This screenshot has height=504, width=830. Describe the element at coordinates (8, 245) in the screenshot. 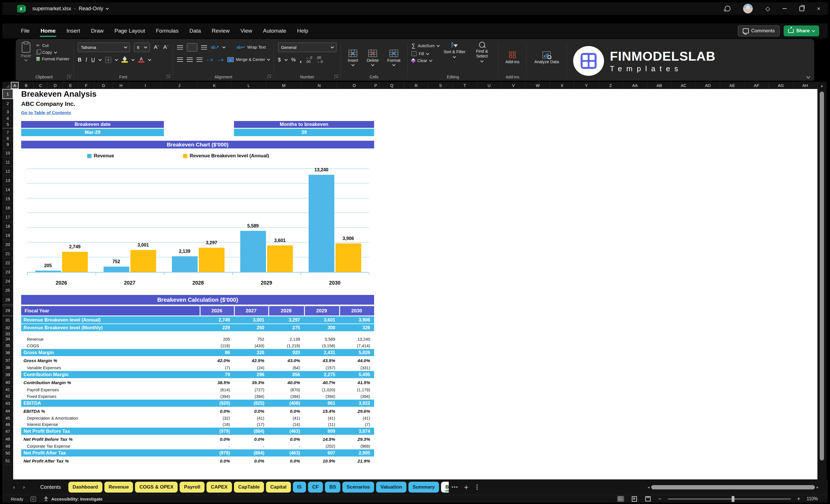

I see `row-header-20: 20` at that location.